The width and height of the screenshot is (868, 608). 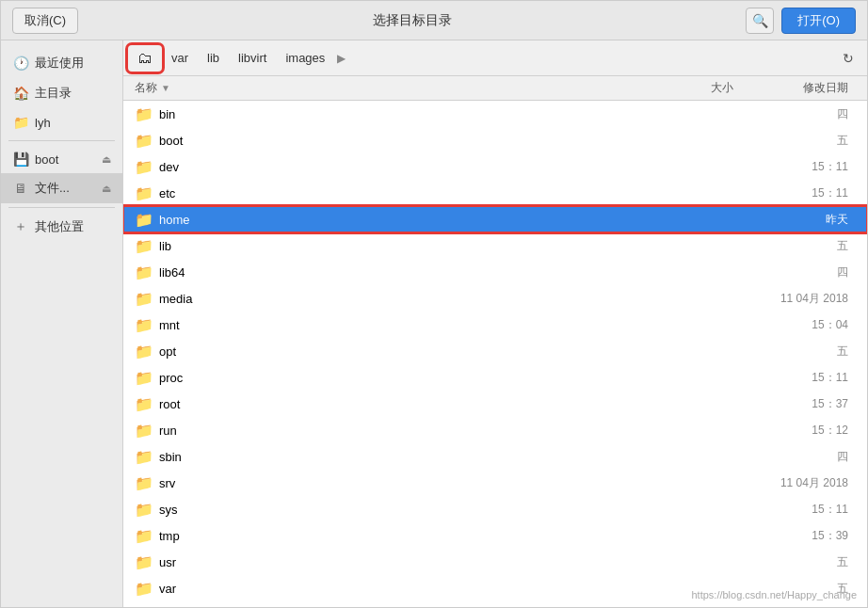 I want to click on root-folder-icon: 🗂, so click(x=145, y=58).